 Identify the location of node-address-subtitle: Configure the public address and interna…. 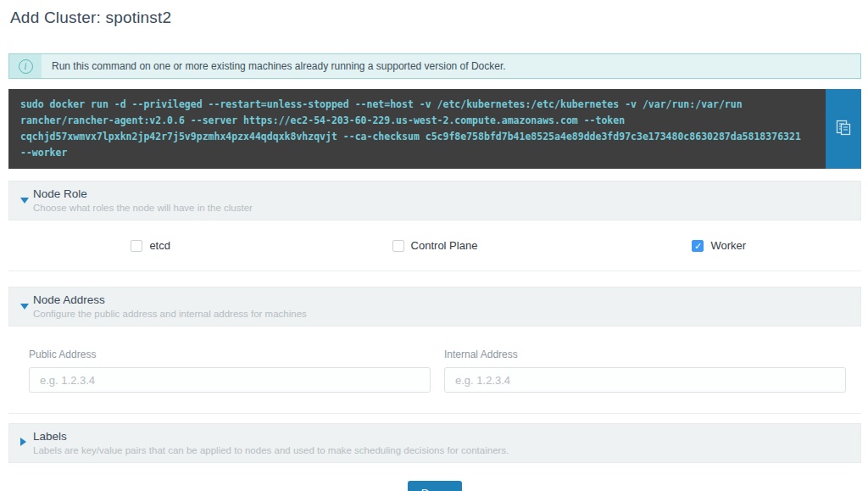
(441, 314).